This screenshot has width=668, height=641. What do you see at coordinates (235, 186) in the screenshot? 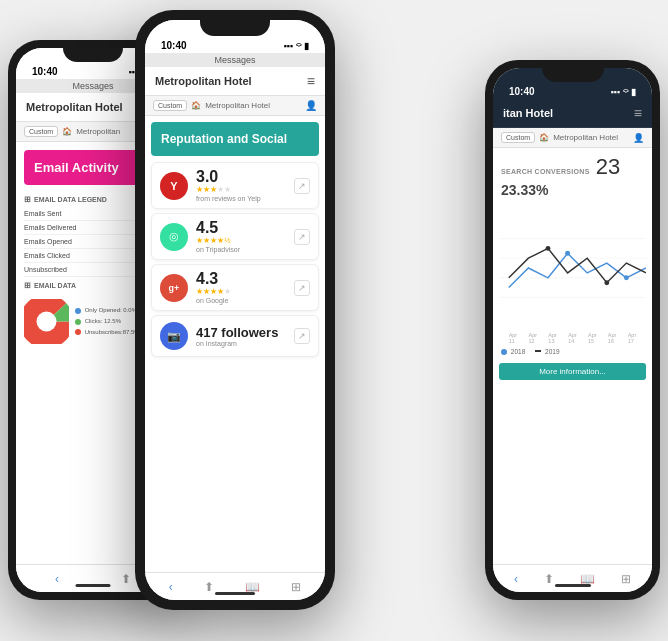
I see `rep-card-yelp: Y 3.0 ★★★★★ from reviews on Yelp ↗` at bounding box center [235, 186].